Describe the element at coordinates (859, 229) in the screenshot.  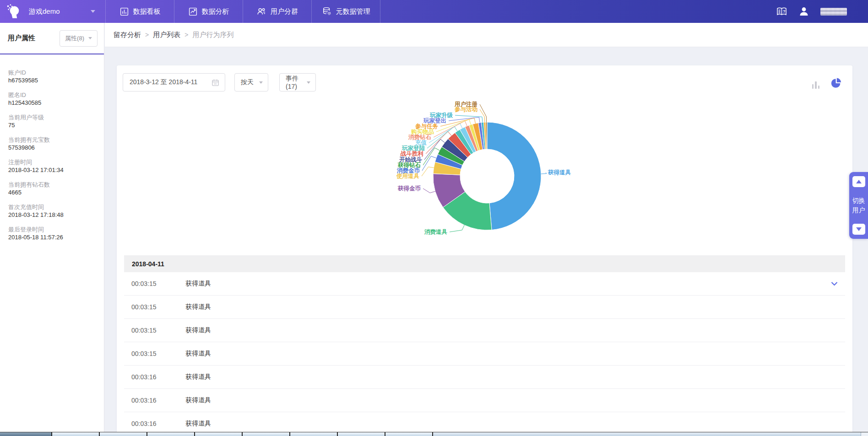
I see `next-user-button` at that location.